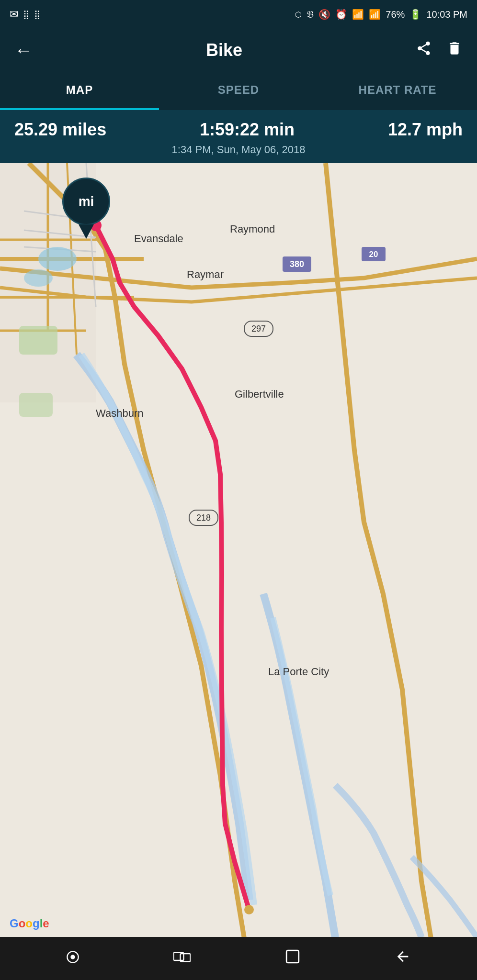  Describe the element at coordinates (439, 50) in the screenshot. I see `app-bar-actions` at that location.